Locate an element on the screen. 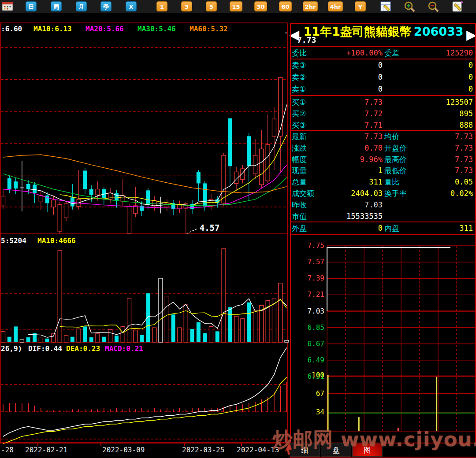 Image resolution: width=476 pixels, height=458 pixels. stat-row: 最新7.73均价7.73 is located at coordinates (383, 137).